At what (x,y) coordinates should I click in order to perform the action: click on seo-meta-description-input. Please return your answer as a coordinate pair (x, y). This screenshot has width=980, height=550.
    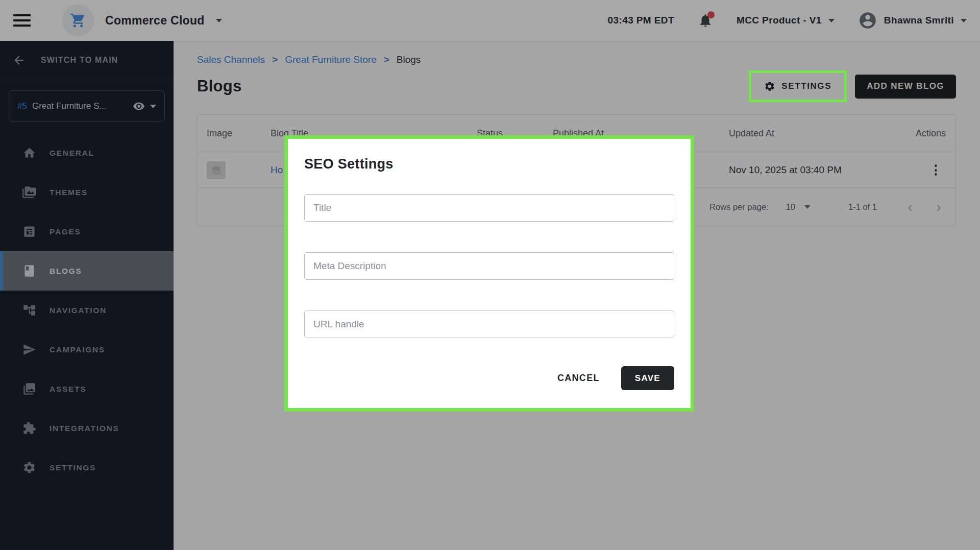
    Looking at the image, I should click on (489, 266).